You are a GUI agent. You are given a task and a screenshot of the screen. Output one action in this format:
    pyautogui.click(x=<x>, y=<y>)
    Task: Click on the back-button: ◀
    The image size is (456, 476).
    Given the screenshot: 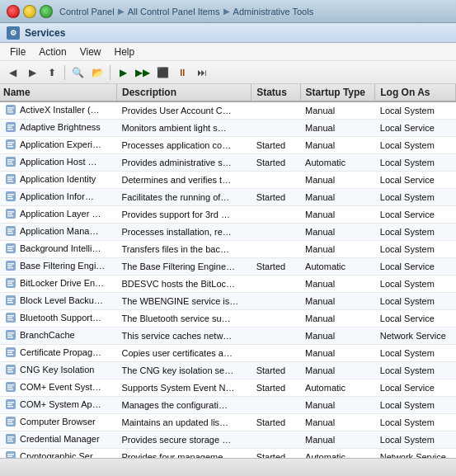 What is the action you would take?
    pyautogui.click(x=12, y=73)
    